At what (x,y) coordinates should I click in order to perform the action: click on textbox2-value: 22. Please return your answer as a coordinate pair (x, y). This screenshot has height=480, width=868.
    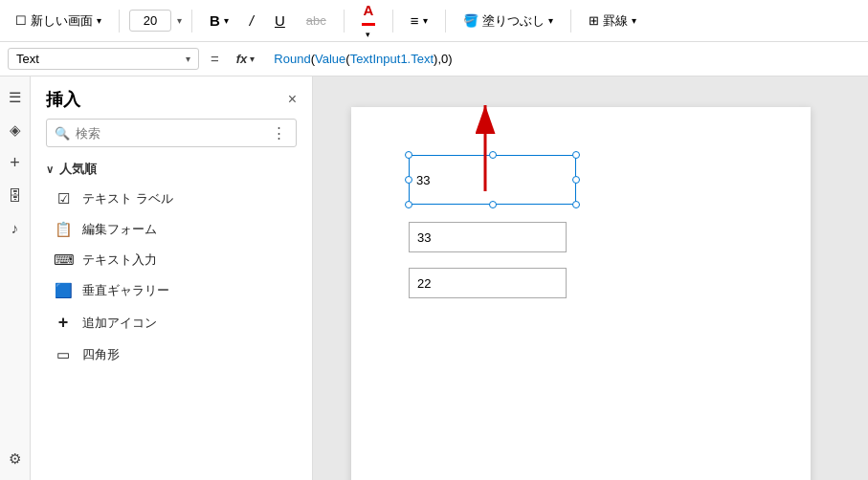
    Looking at the image, I should click on (424, 283).